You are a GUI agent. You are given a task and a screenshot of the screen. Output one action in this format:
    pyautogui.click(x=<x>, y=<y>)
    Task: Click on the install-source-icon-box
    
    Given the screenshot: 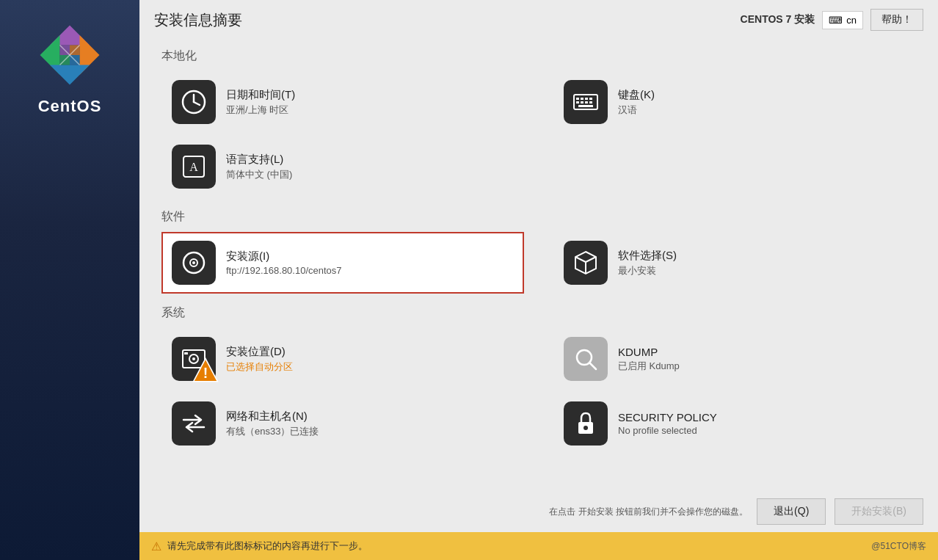 What is the action you would take?
    pyautogui.click(x=194, y=263)
    